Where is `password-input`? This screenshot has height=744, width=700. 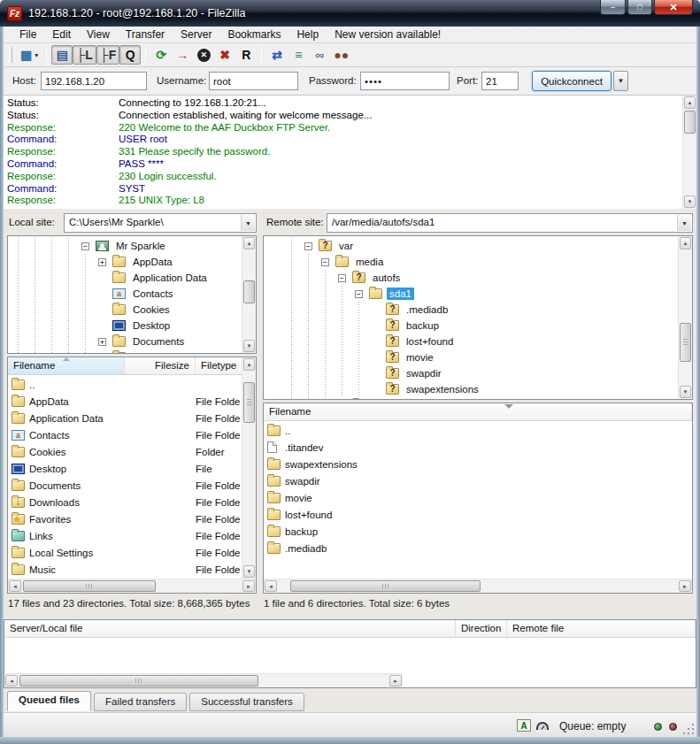 password-input is located at coordinates (405, 81).